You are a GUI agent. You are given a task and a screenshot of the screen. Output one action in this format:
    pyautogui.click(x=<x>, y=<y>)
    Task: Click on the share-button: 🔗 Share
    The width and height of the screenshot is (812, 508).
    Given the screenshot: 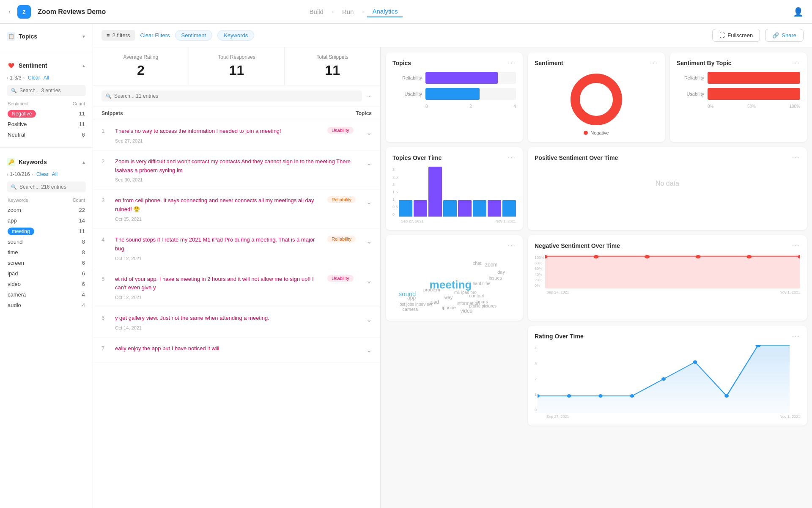 What is the action you would take?
    pyautogui.click(x=784, y=36)
    